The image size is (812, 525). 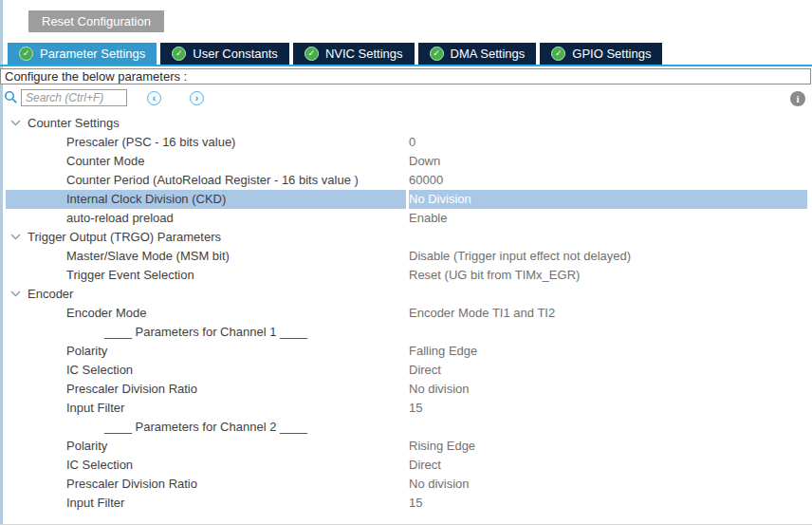 I want to click on search-next-button: ›, so click(x=197, y=99).